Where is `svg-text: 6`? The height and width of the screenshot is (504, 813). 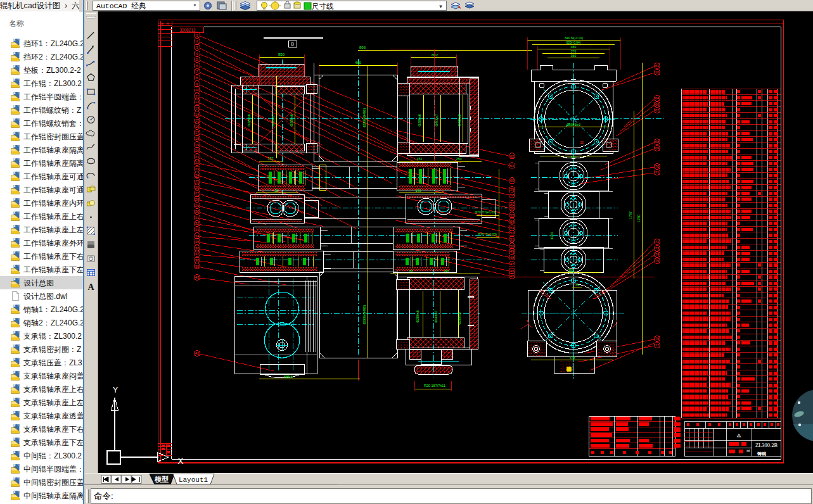
svg-text: 6 is located at coordinates (197, 66).